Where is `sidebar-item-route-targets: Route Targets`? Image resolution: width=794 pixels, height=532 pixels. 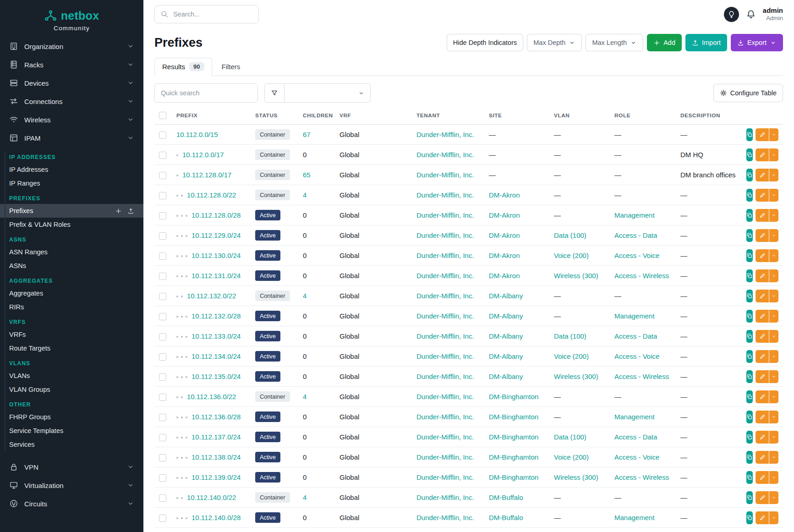 sidebar-item-route-targets: Route Targets is located at coordinates (71, 348).